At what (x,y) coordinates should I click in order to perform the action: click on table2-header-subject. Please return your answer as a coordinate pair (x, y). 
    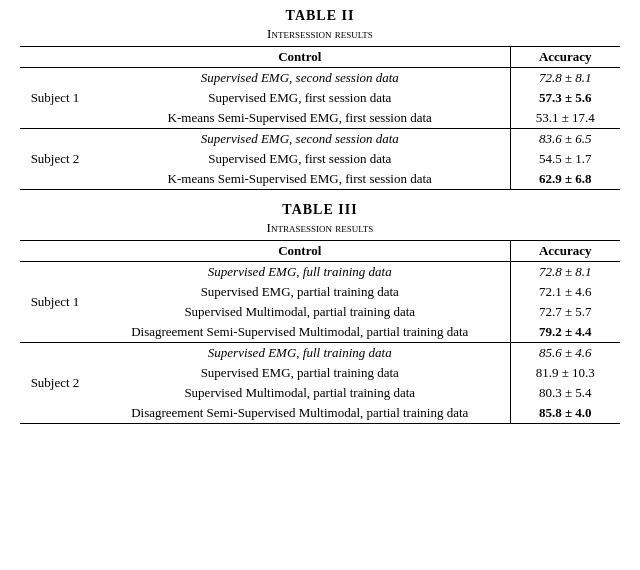
    Looking at the image, I should click on (55, 58).